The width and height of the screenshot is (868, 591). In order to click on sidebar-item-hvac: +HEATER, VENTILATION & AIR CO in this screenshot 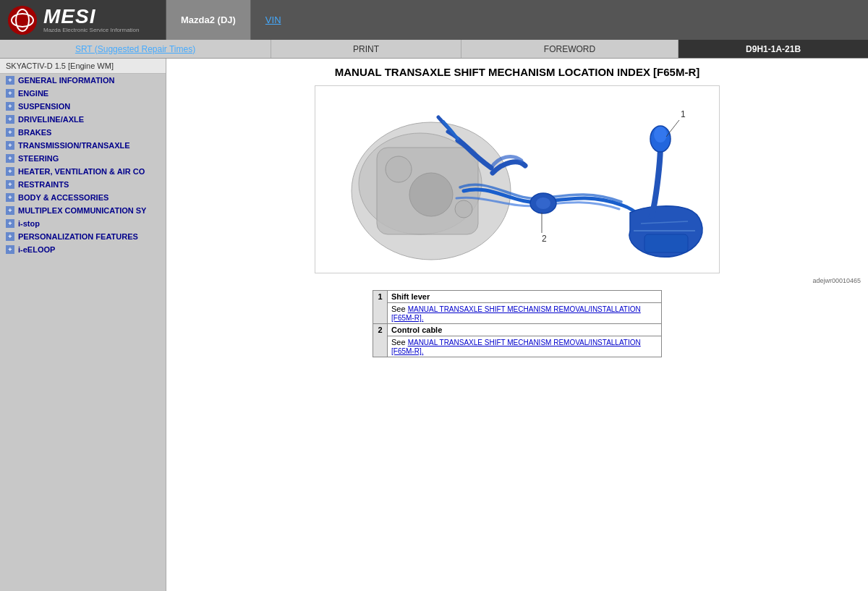, I will do `click(82, 171)`.